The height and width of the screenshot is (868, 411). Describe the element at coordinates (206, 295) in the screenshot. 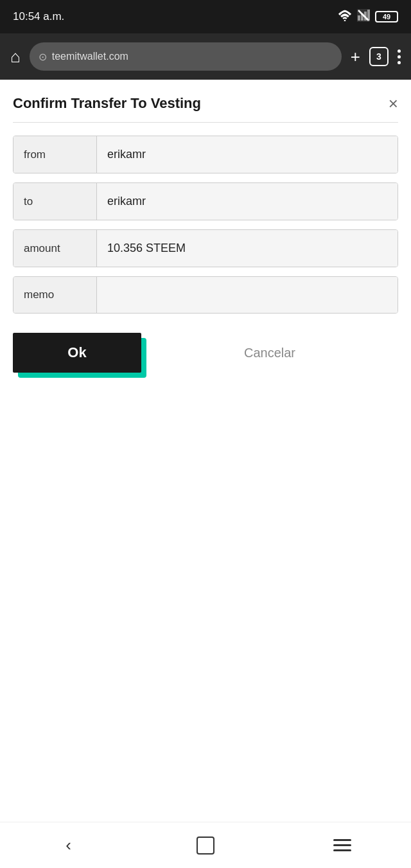

I see `memo-row: memo` at that location.